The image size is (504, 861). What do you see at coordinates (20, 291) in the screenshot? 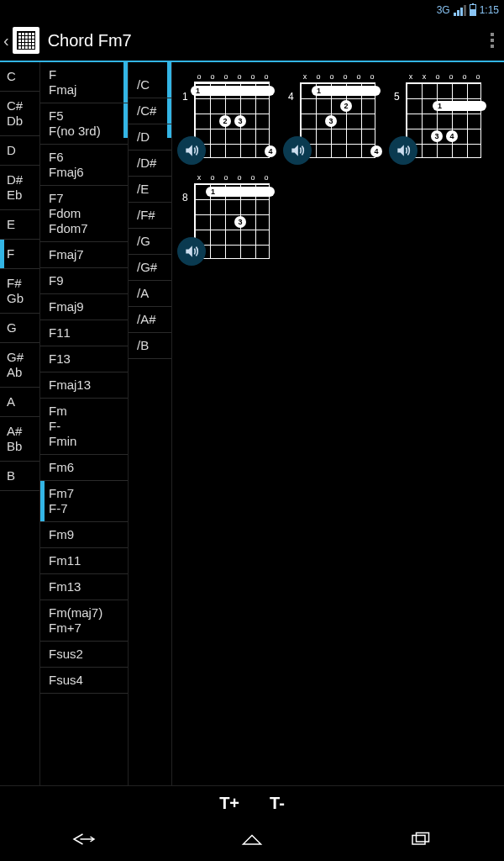
I see `root-item-Fsharp: F#Gb` at bounding box center [20, 291].